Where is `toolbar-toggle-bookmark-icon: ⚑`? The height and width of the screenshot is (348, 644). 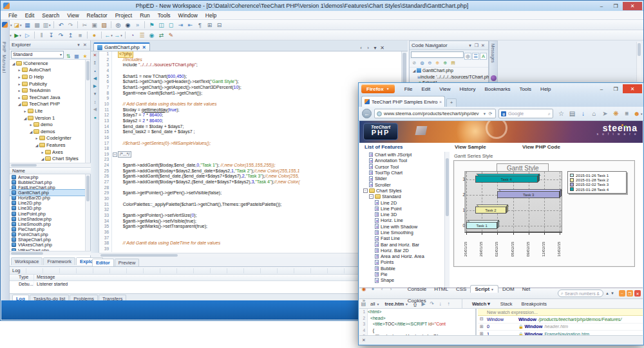
toolbar-toggle-bookmark-icon: ⚑ is located at coordinates (152, 24).